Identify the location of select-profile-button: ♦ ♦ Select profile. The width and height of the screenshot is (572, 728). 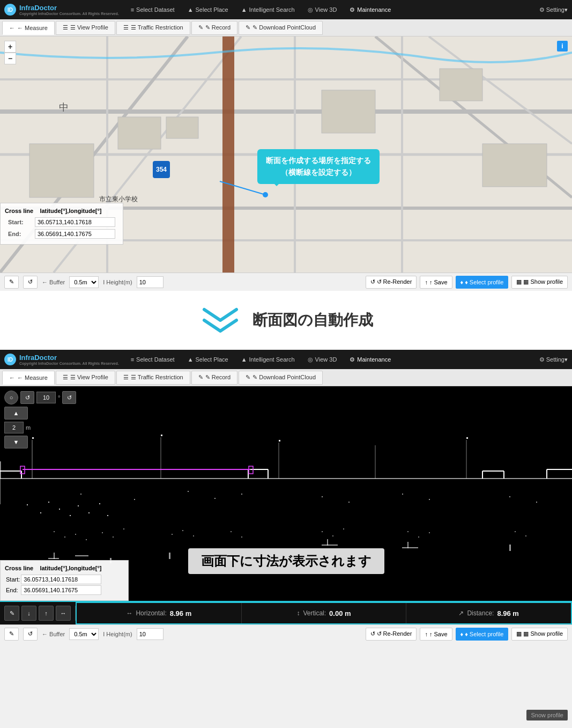
(482, 282).